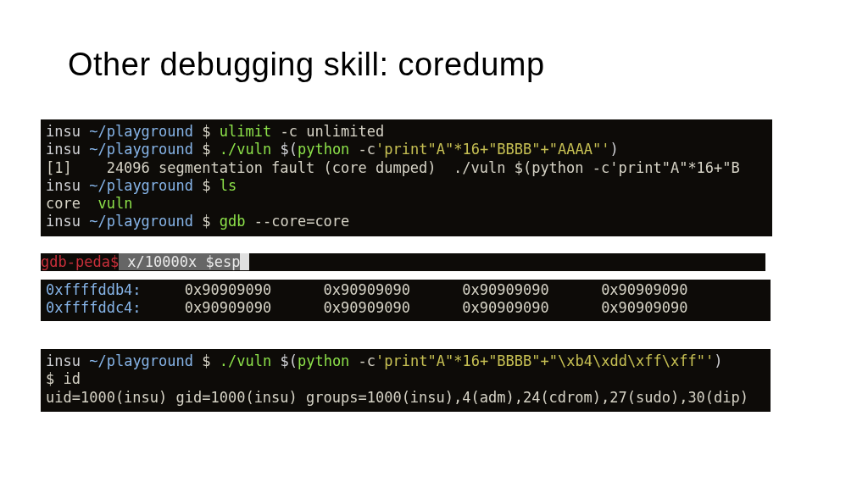 The image size is (868, 488). What do you see at coordinates (93, 308) in the screenshot?
I see `mem-addr: 0xffffddc4:` at bounding box center [93, 308].